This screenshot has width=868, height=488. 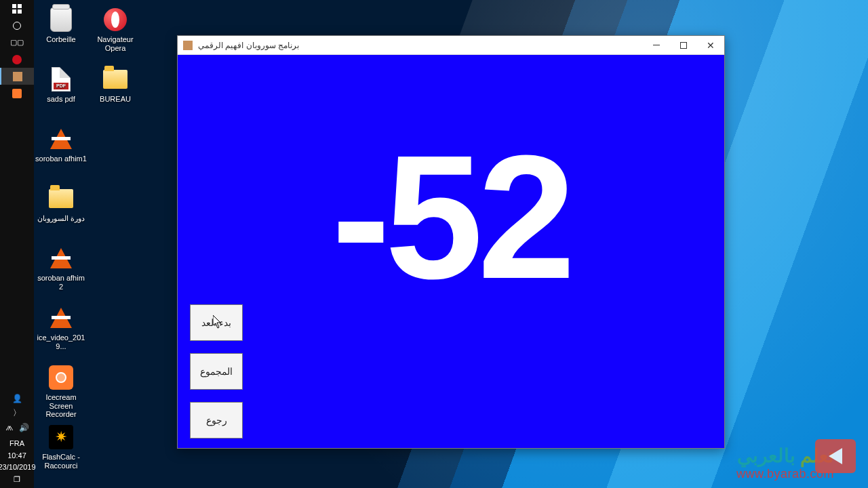 What do you see at coordinates (61, 99) in the screenshot?
I see `icon-label: sads pdf` at bounding box center [61, 99].